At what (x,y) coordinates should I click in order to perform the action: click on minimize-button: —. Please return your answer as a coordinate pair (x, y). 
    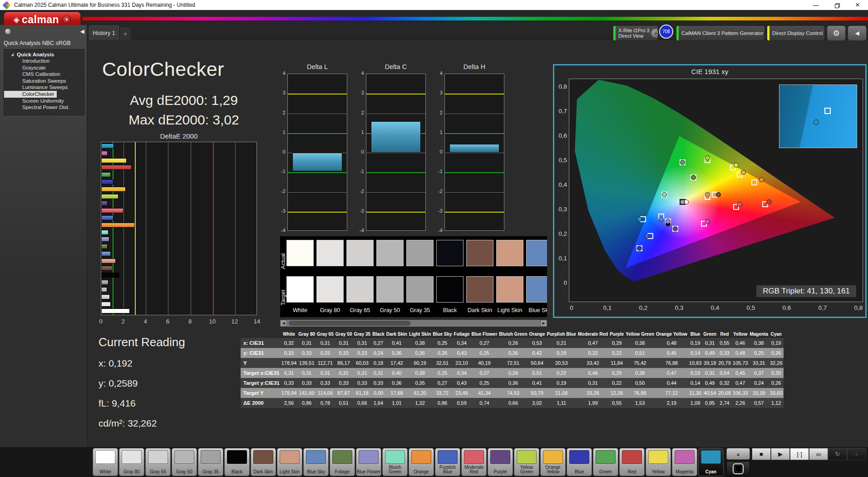
    Looking at the image, I should click on (816, 5).